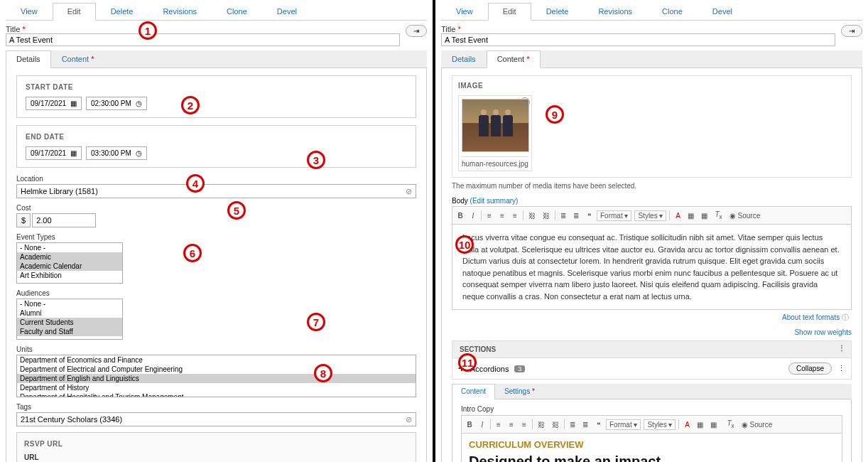 Image resolution: width=868 pixels, height=462 pixels. What do you see at coordinates (811, 317) in the screenshot?
I see `about-formats-link: About text formats` at bounding box center [811, 317].